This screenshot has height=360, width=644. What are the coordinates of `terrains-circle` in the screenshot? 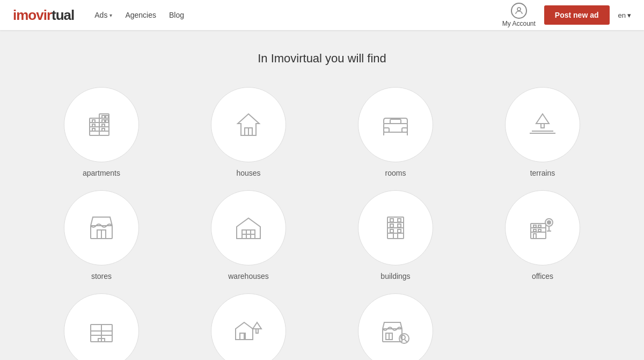 It's located at (543, 125).